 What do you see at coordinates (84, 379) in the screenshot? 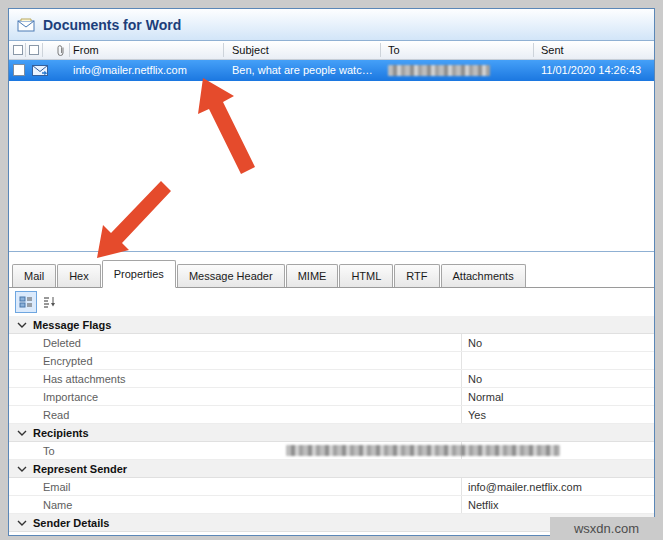
I see `property-label: Has attachments` at bounding box center [84, 379].